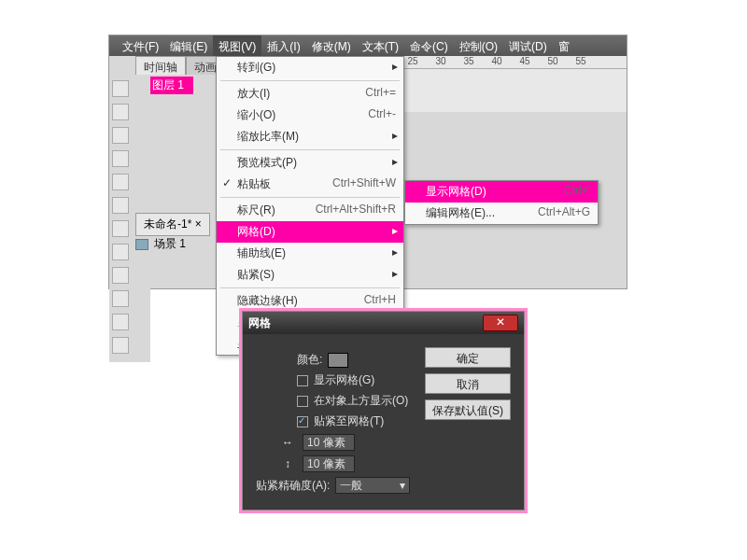 The height and width of the screenshot is (560, 747). Describe the element at coordinates (497, 62) in the screenshot. I see `ruler-tick: 40` at that location.